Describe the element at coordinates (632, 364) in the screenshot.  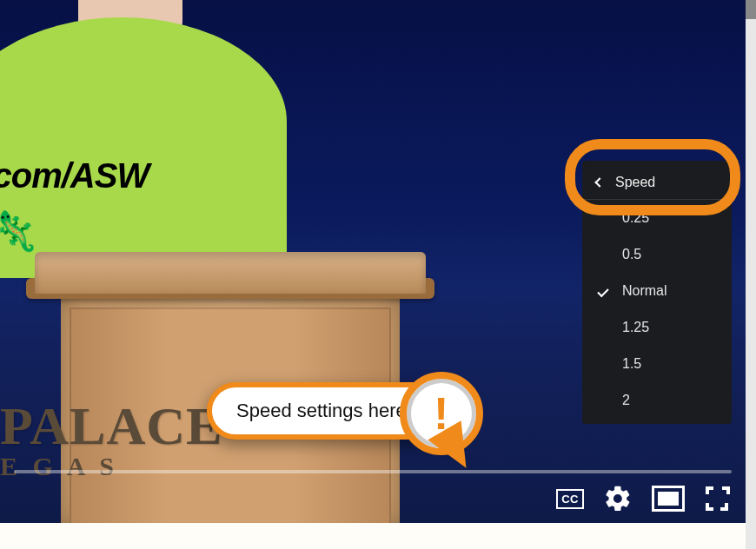
I see `speed-option-label: 1.5` at that location.